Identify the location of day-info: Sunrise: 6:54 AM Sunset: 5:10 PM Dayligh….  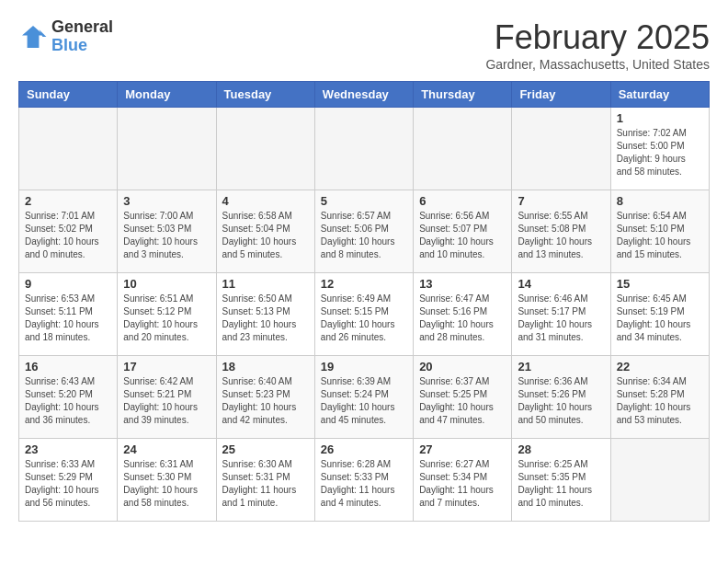
(660, 236).